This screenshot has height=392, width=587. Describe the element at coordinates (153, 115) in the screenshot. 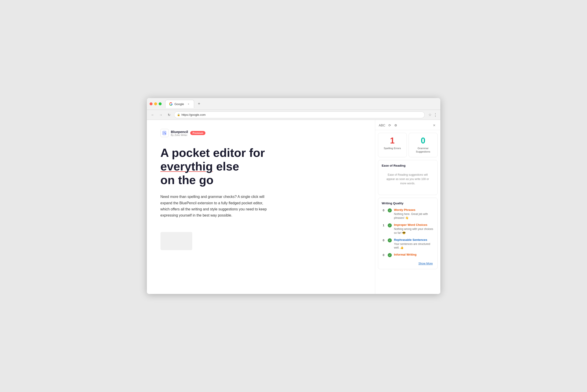

I see `back-button: ←` at that location.